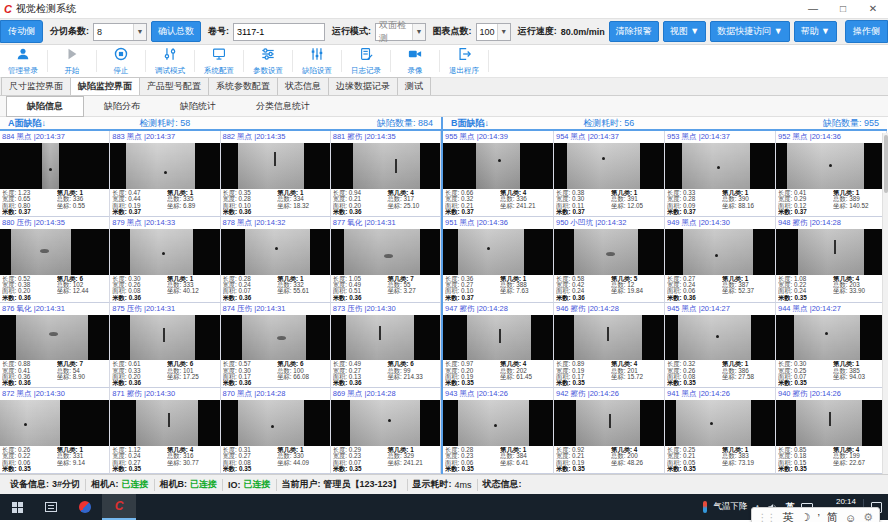  Describe the element at coordinates (30, 298) in the screenshot. I see `defect-meter: 米数: 0.36` at that location.